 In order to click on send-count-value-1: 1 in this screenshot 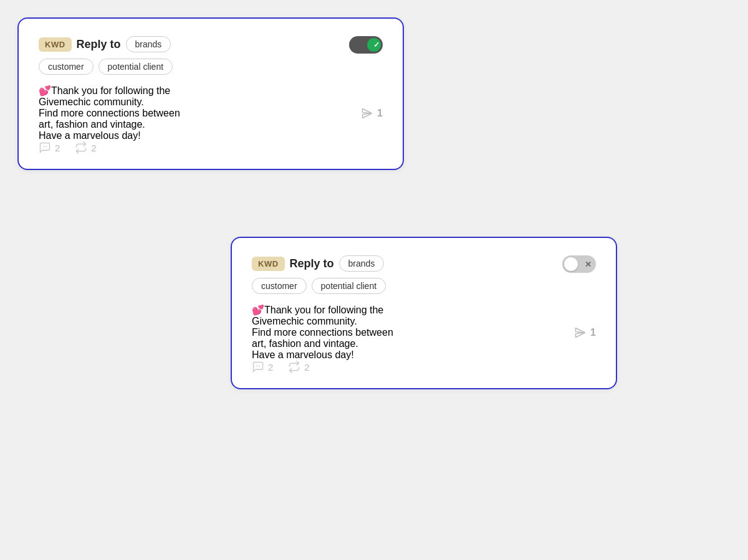, I will do `click(380, 113)`.